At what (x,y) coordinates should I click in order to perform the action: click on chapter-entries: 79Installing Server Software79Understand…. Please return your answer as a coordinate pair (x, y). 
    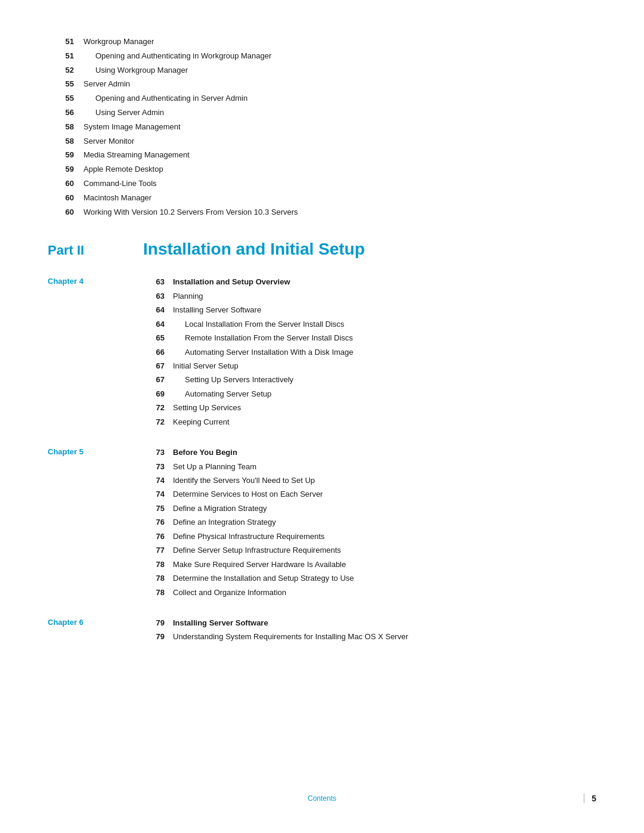
    Looking at the image, I should click on (370, 631).